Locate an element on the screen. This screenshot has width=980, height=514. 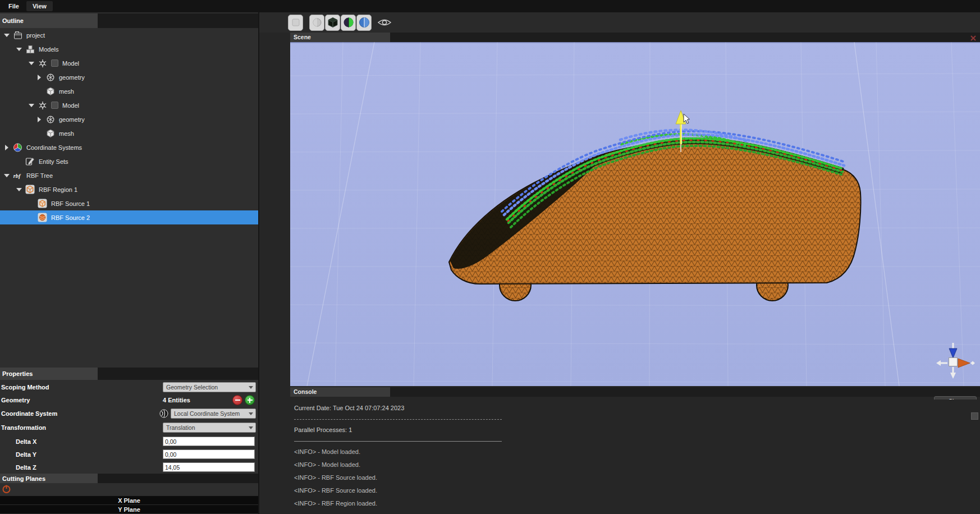
view-cube-dark-icon is located at coordinates (332, 22).